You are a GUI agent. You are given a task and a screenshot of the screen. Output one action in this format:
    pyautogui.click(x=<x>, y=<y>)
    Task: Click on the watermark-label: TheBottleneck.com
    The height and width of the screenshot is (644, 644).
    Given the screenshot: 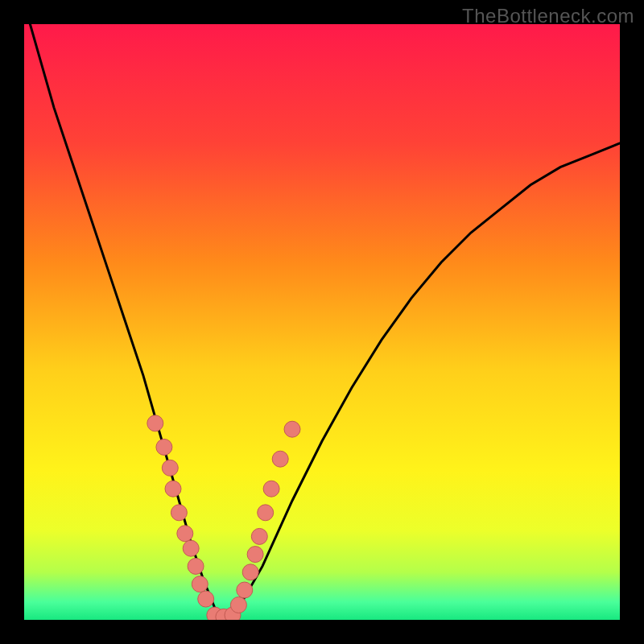 What is the action you would take?
    pyautogui.click(x=548, y=16)
    